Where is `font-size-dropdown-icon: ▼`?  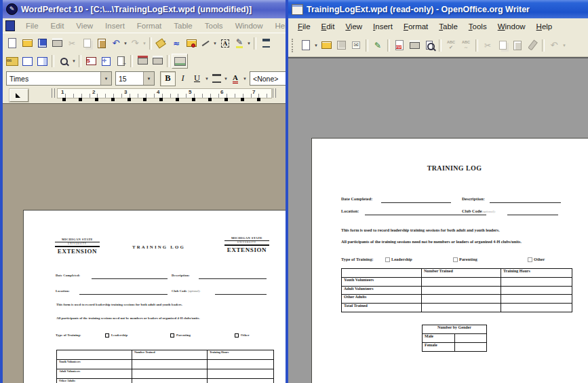 font-size-dropdown-icon: ▼ is located at coordinates (149, 79).